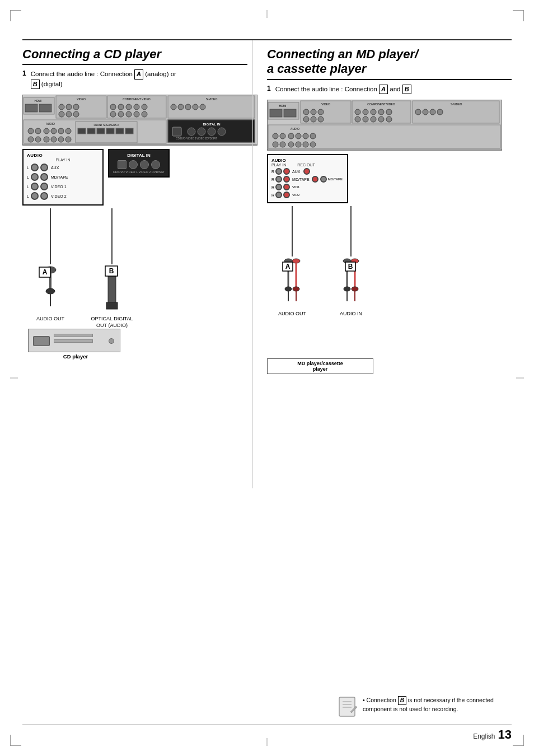 The height and width of the screenshot is (756, 534). I want to click on note-box-b: B, so click(402, 701).